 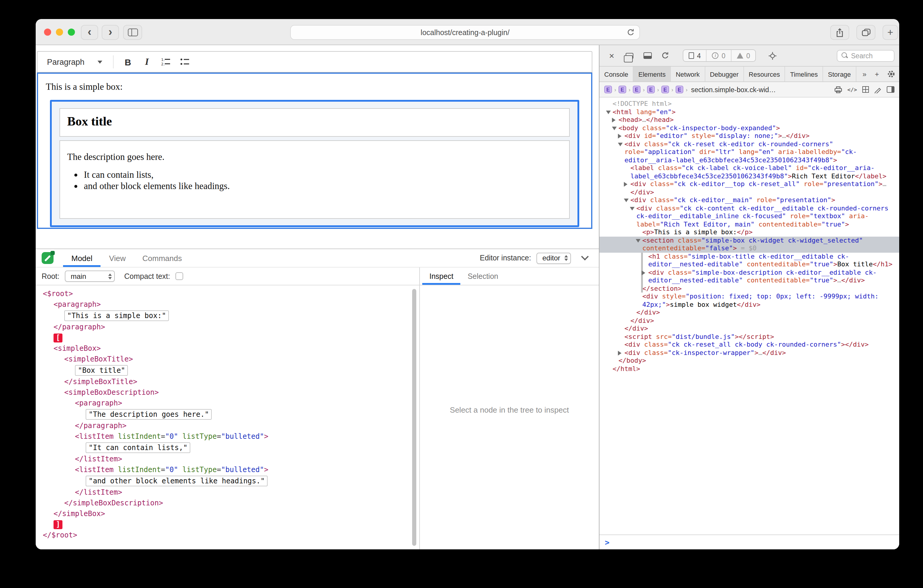 I want to click on model-tree-line: </simpleBoxTitle>, so click(x=228, y=382).